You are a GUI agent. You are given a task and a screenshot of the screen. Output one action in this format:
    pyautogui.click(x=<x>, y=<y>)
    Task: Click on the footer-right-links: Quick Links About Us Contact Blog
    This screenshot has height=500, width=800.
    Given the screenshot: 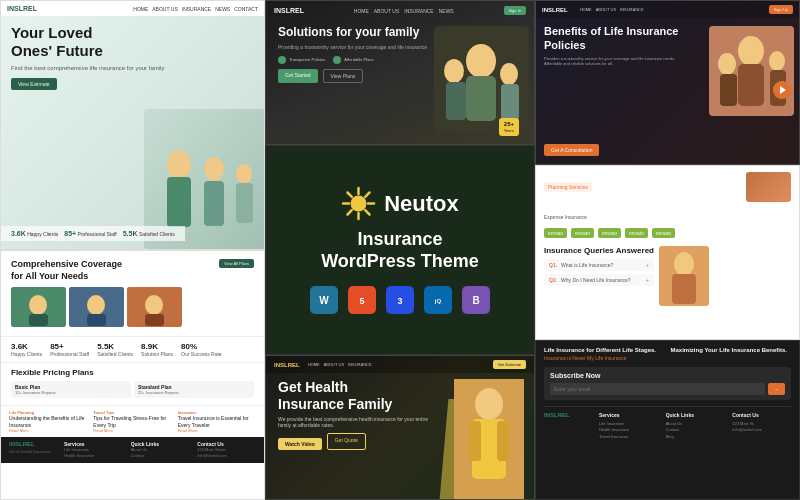 What is the action you would take?
    pyautogui.click(x=696, y=426)
    